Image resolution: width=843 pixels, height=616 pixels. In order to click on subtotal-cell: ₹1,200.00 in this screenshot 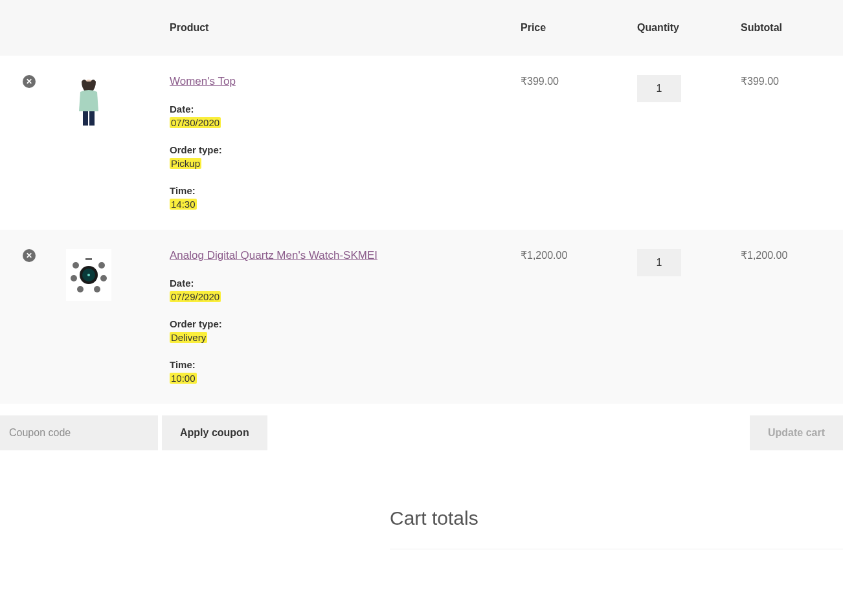, I will do `click(788, 317)`.